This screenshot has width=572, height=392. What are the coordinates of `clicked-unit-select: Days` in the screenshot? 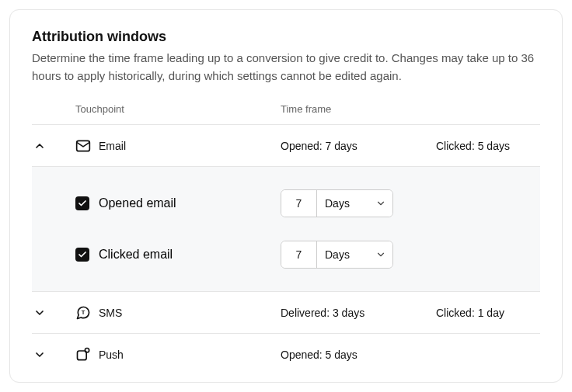 It's located at (354, 255).